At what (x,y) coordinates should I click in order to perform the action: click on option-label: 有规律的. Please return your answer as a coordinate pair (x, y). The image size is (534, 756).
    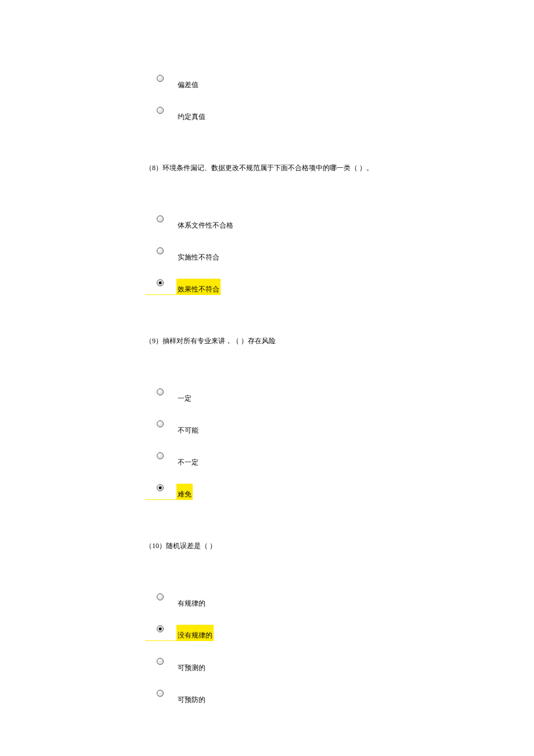
    Looking at the image, I should click on (192, 600).